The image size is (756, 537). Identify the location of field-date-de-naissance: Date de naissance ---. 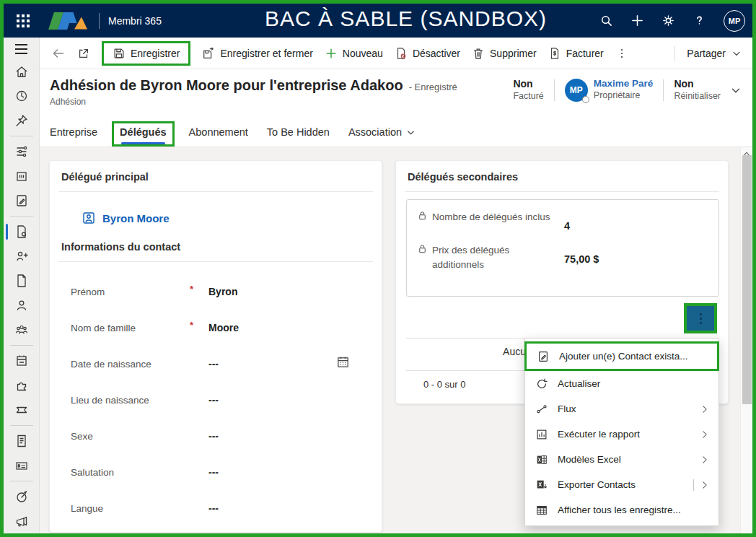
(216, 364).